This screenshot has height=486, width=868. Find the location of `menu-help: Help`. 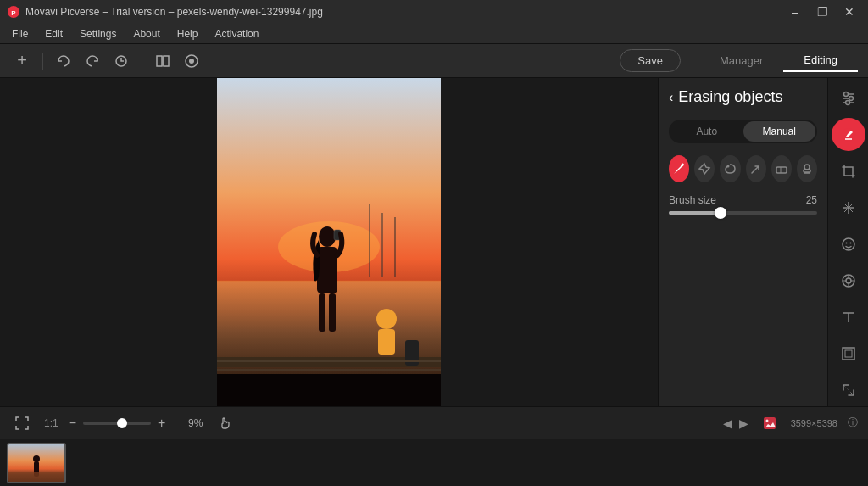

menu-help: Help is located at coordinates (188, 34).